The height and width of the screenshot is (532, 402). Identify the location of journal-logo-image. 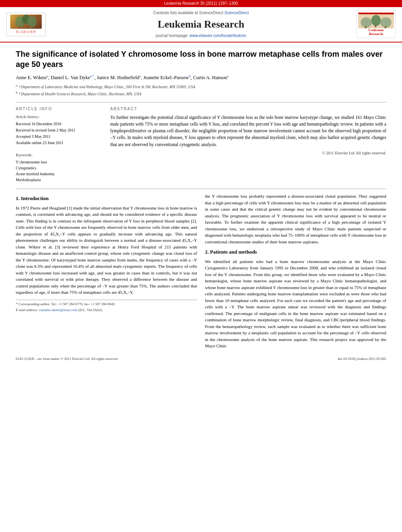
(376, 21).